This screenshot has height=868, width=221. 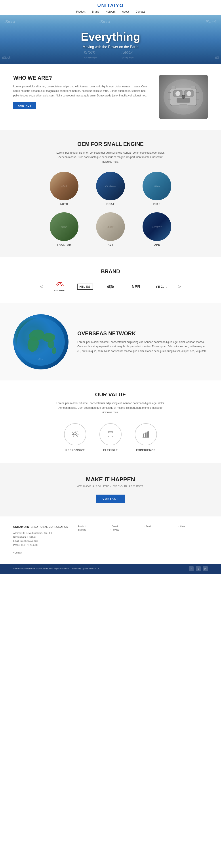 I want to click on oem-title: OEM FOR SMALL ENGINE, so click(x=111, y=144).